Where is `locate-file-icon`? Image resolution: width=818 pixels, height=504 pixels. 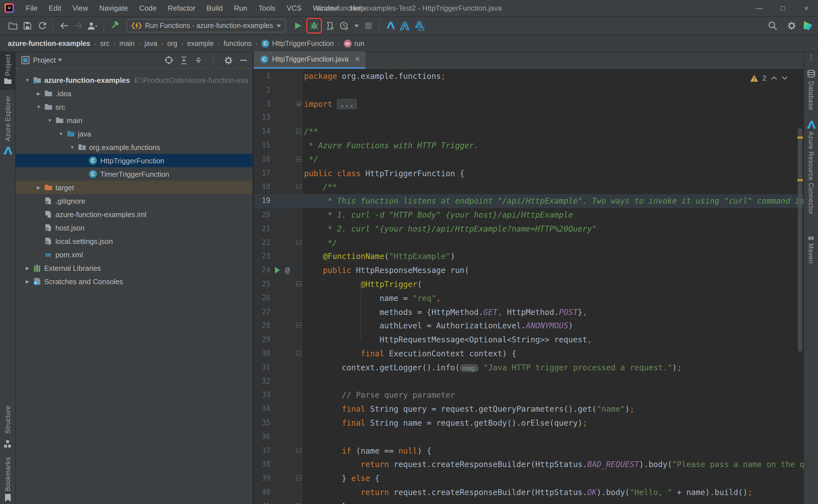 locate-file-icon is located at coordinates (169, 60).